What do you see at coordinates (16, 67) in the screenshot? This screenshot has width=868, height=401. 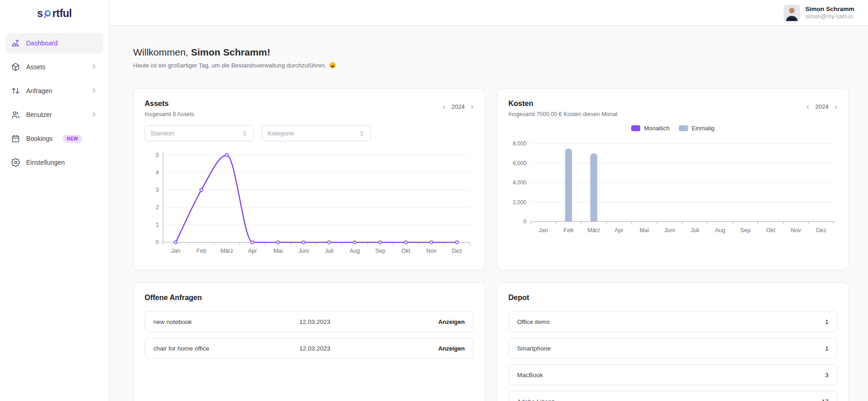 I see `package-icon` at bounding box center [16, 67].